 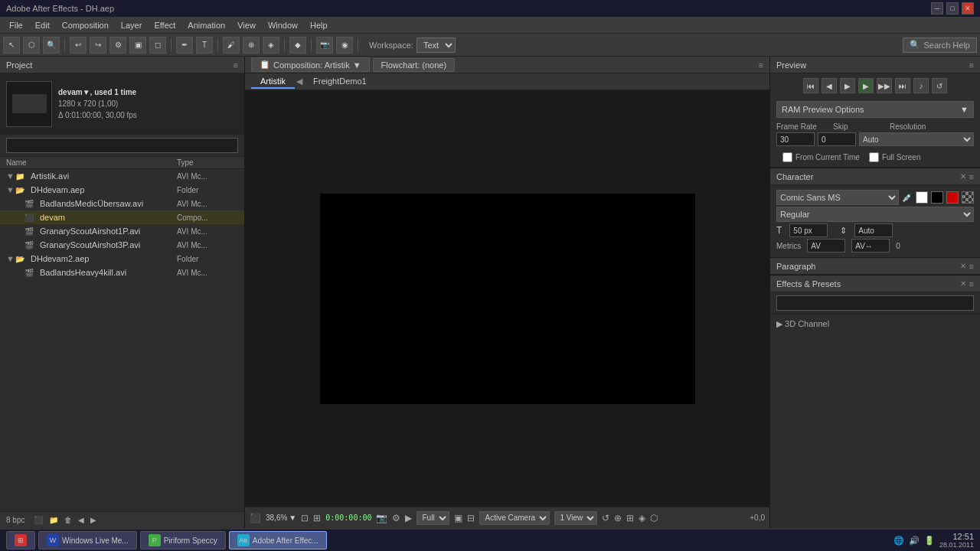 What do you see at coordinates (43, 25) in the screenshot?
I see `menu-edit: Edit` at bounding box center [43, 25].